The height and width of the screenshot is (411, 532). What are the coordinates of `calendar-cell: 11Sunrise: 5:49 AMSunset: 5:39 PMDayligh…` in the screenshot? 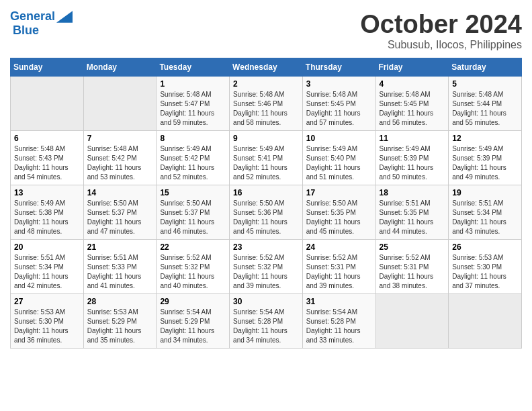 It's located at (412, 158).